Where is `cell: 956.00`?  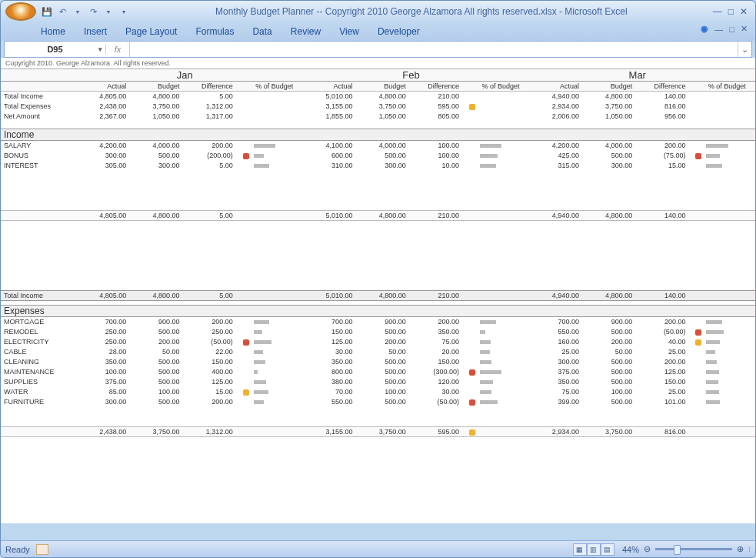 cell: 956.00 is located at coordinates (661, 117).